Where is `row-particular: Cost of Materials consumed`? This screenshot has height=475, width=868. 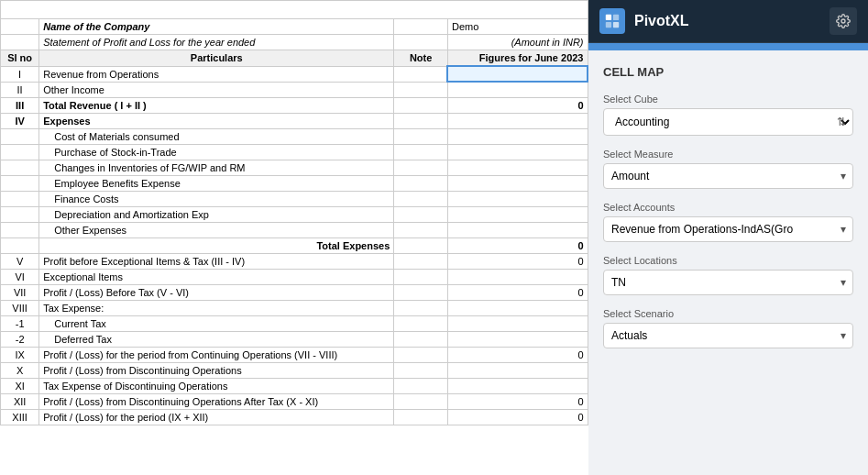
row-particular: Cost of Materials consumed is located at coordinates (216, 136).